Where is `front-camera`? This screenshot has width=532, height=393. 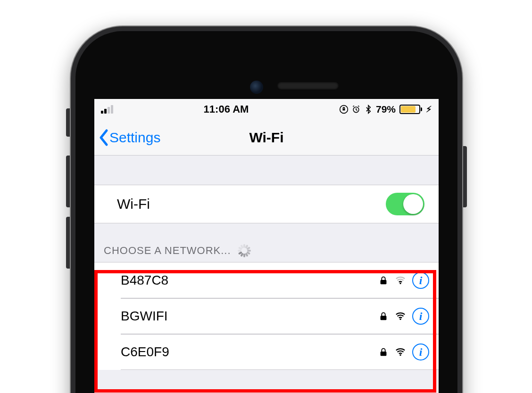 front-camera is located at coordinates (257, 87).